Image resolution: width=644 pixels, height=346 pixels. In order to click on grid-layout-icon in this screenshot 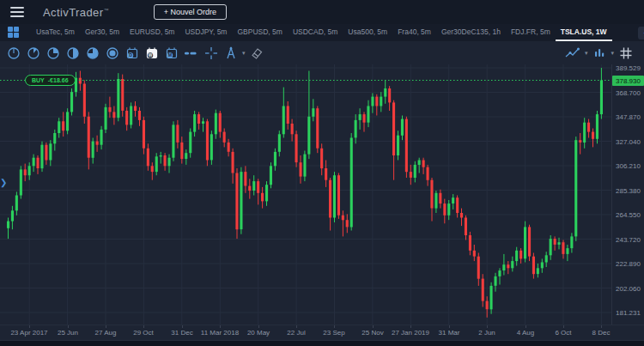, I will do `click(625, 53)`.